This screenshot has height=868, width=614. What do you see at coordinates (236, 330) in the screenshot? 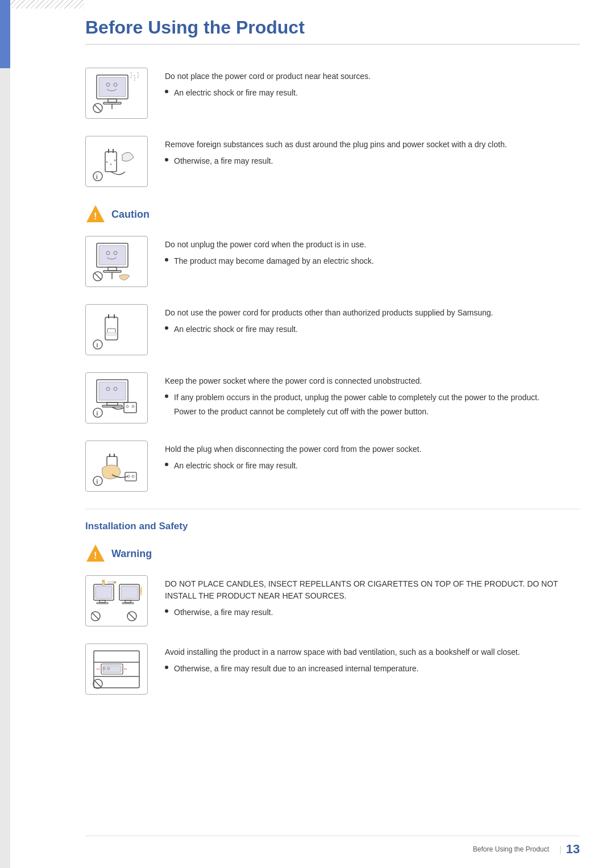
I see `caution-item-2-bullet-text: An electric shock or fire may result.` at bounding box center [236, 330].